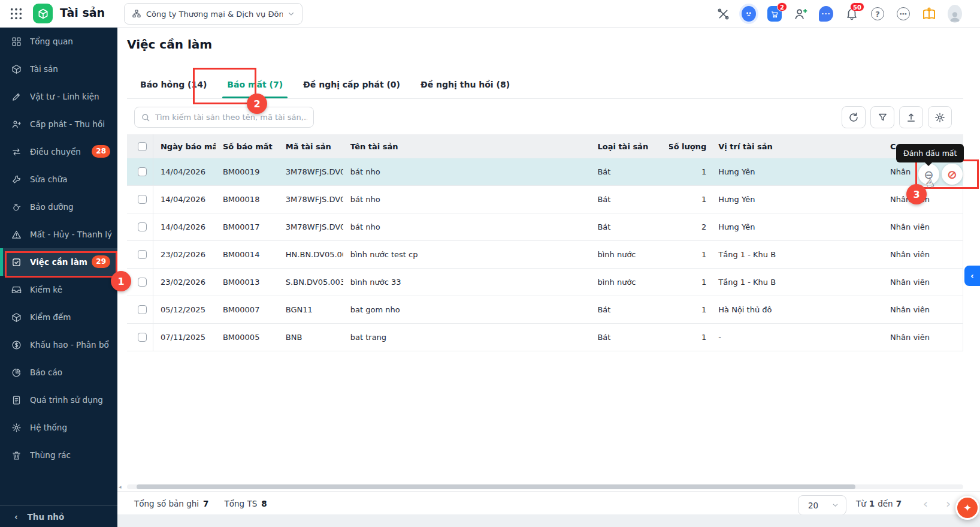 The width and height of the screenshot is (980, 527). I want to click on sidebar-item-wrench: Sửa chữa, so click(59, 179).